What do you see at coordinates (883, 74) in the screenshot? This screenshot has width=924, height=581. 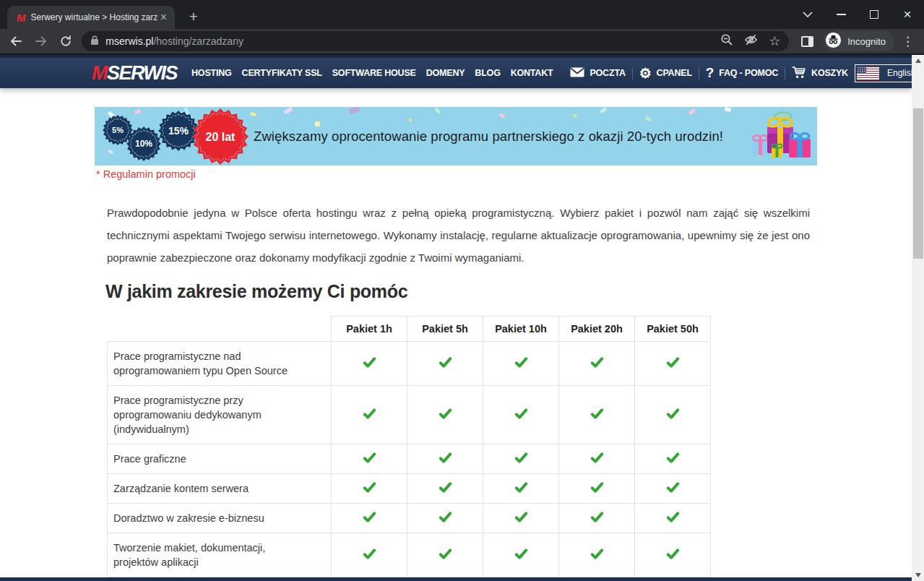 I see `language-selector: English` at bounding box center [883, 74].